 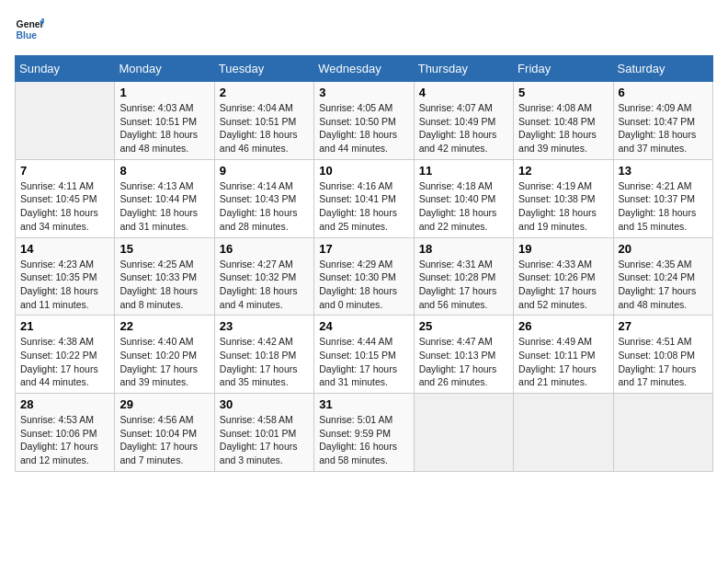 What do you see at coordinates (264, 199) in the screenshot?
I see `calendar-cell: 9Sunrise: 4:14 AM Sunset: 10:43 PM Dayli…` at bounding box center [264, 199].